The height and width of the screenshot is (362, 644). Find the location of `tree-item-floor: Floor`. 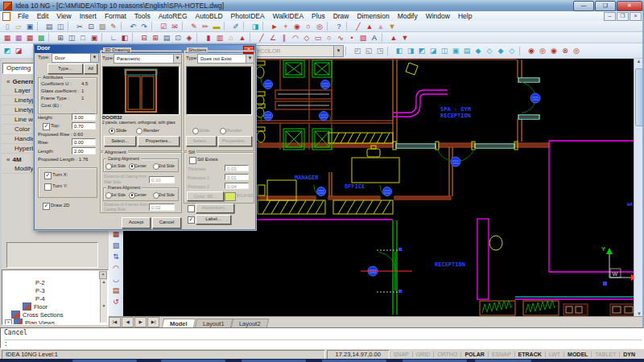

tree-item-floor: Floor is located at coordinates (51, 306).